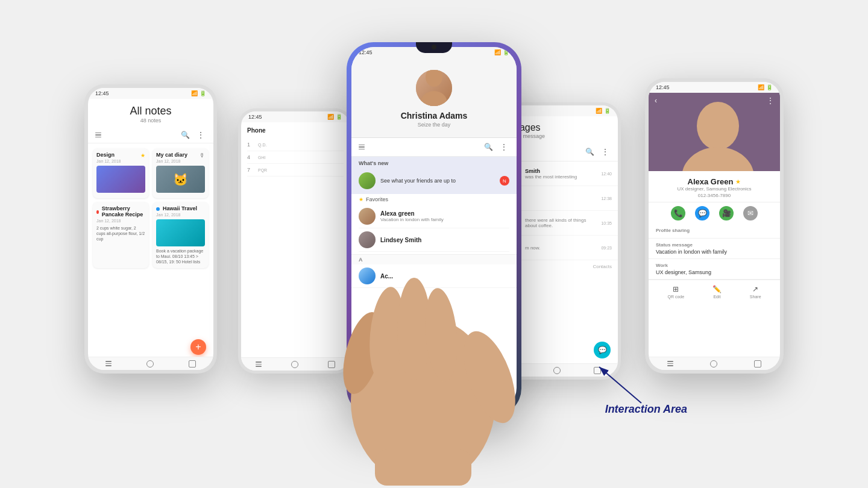 The height and width of the screenshot is (488, 868). I want to click on nav-menu-icon, so click(108, 364).